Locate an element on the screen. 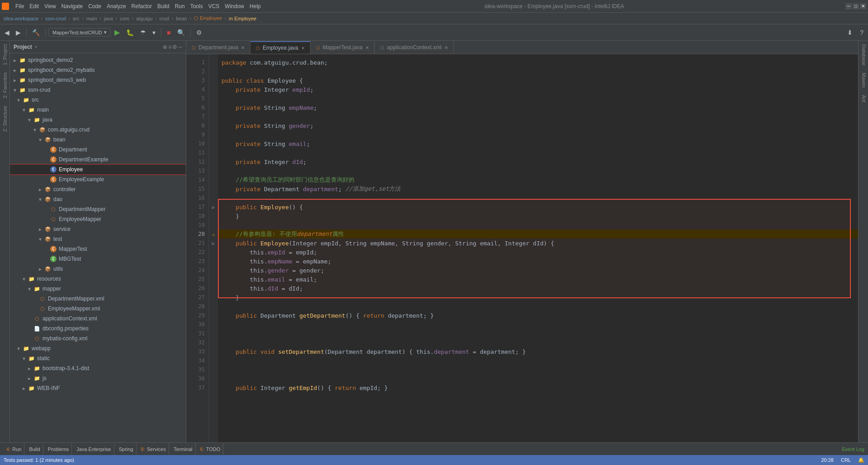 Image resolution: width=868 pixels, height=465 pixels. panel-sync: ⊕ is located at coordinates (165, 47).